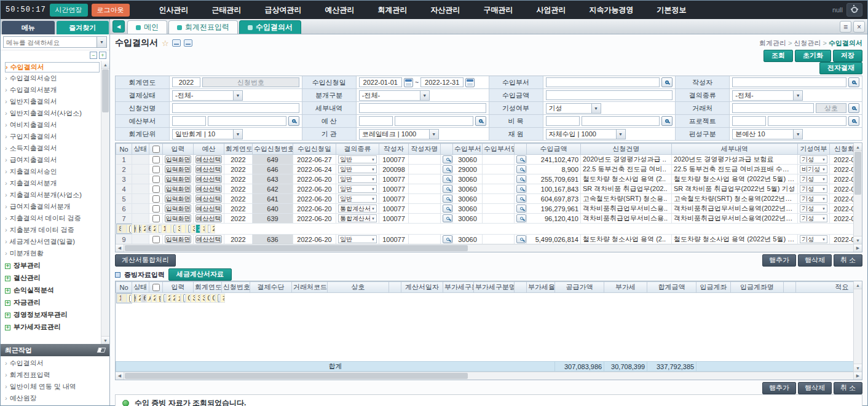 This screenshot has height=406, width=868. I want to click on sidebar-menu-group: 장부관리, so click(52, 265).